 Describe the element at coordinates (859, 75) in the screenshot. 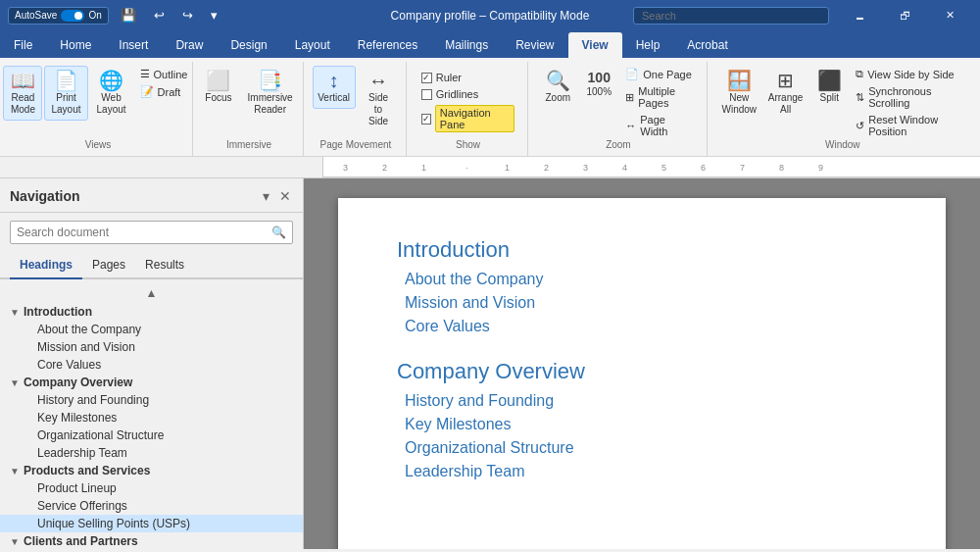

I see `view-side-icon: ⧉` at that location.